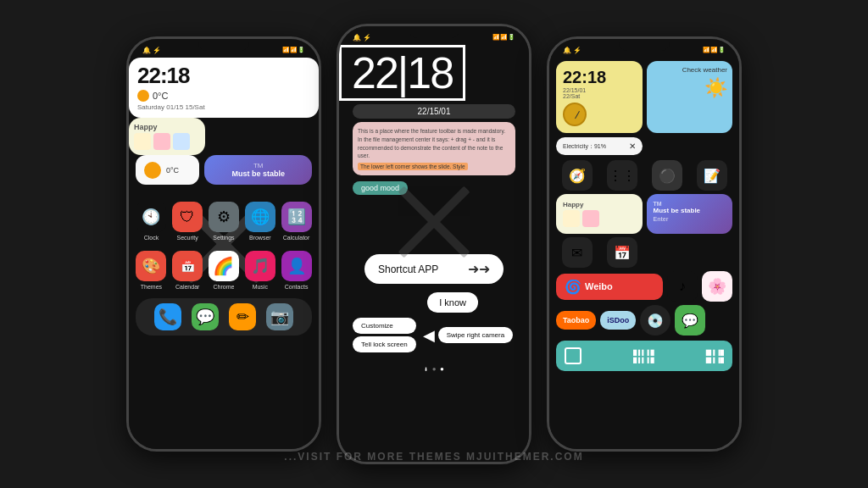 The image size is (868, 488). Describe the element at coordinates (453, 302) in the screenshot. I see `iknow-text: I know` at that location.